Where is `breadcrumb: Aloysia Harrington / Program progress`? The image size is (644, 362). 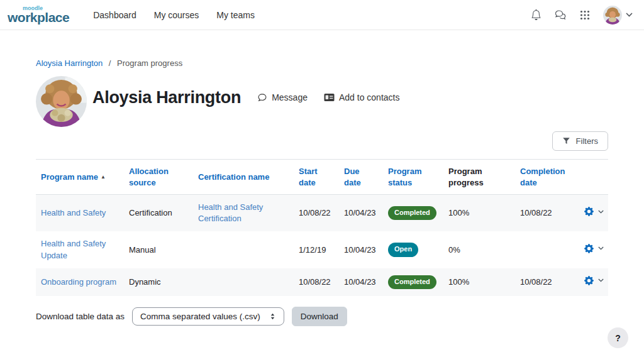 breadcrumb: Aloysia Harrington / Program progress is located at coordinates (322, 63).